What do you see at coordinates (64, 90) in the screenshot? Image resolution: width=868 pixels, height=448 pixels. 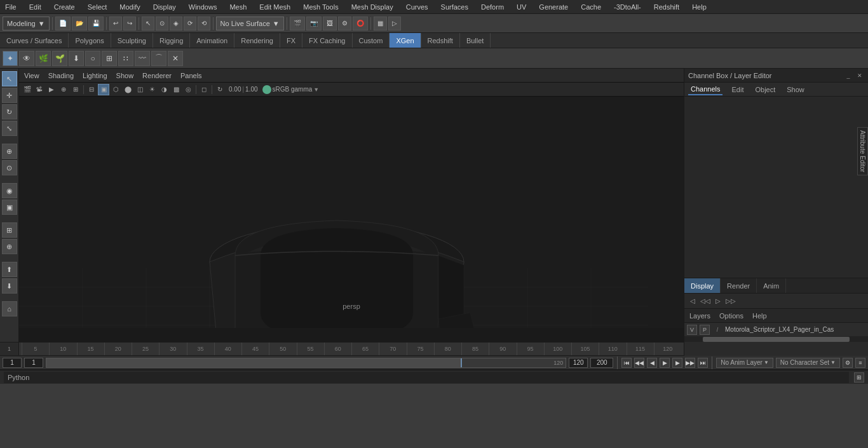 I see `vp-capture-icon: ⊕` at bounding box center [64, 90].